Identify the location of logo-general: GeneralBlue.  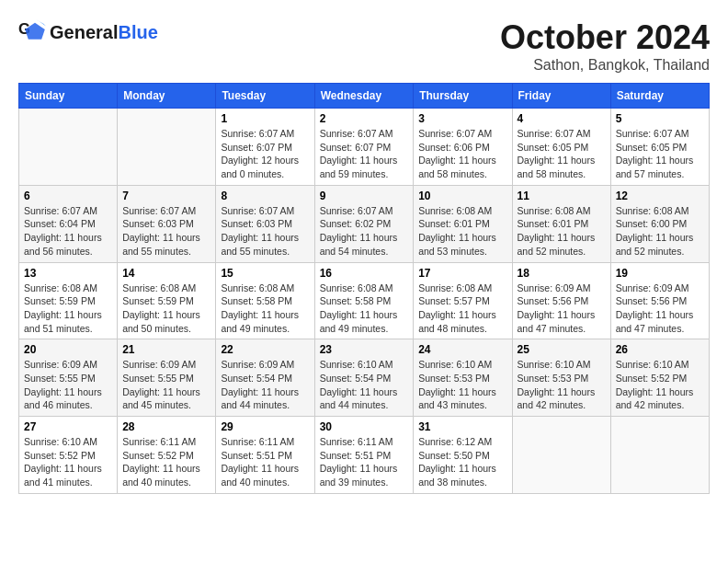
(104, 32).